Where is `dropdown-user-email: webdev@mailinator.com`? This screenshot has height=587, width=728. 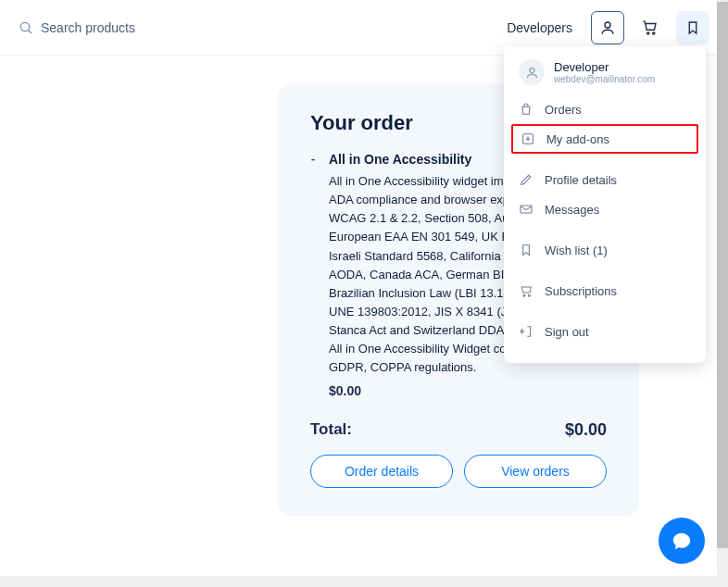 dropdown-user-email: webdev@mailinator.com is located at coordinates (604, 80).